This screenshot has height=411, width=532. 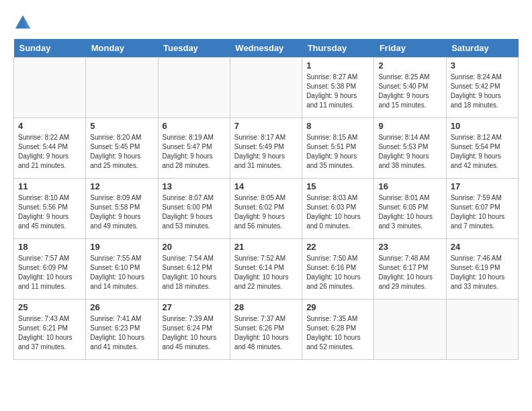 I want to click on day-number: 20, so click(x=194, y=247).